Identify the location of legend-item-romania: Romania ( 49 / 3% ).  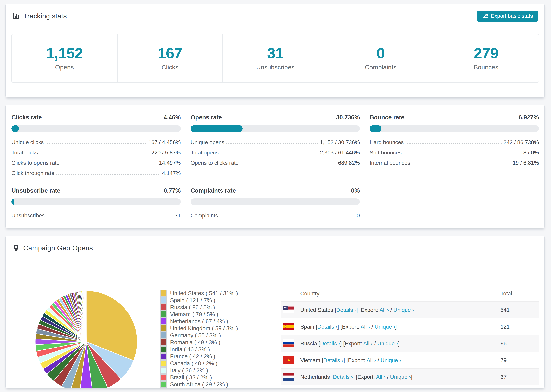
(199, 342).